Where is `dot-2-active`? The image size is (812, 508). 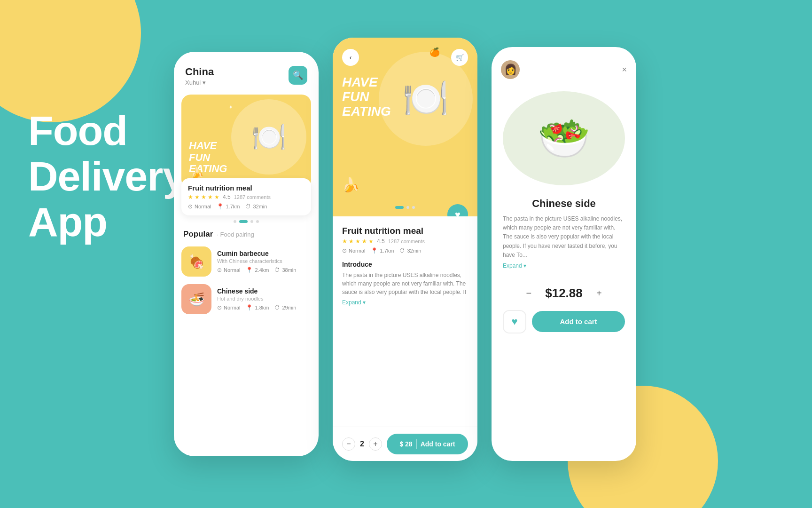 dot-2-active is located at coordinates (243, 222).